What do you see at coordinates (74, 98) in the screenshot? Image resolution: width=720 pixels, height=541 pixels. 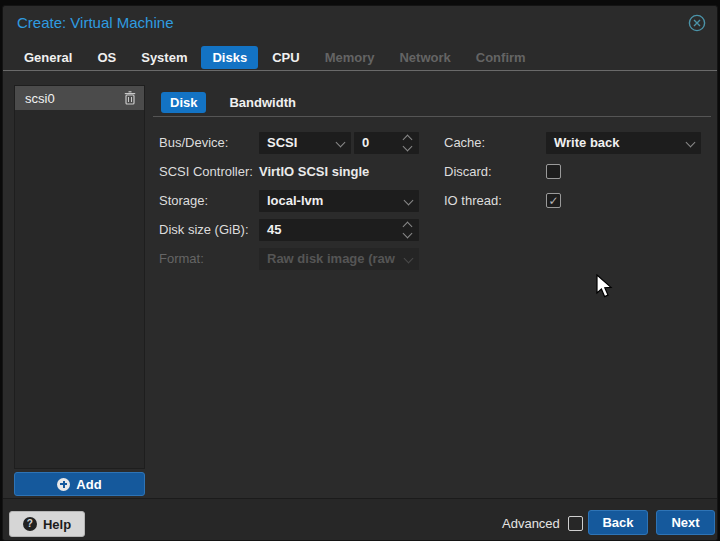 I see `disk-item-label: scsi0` at bounding box center [74, 98].